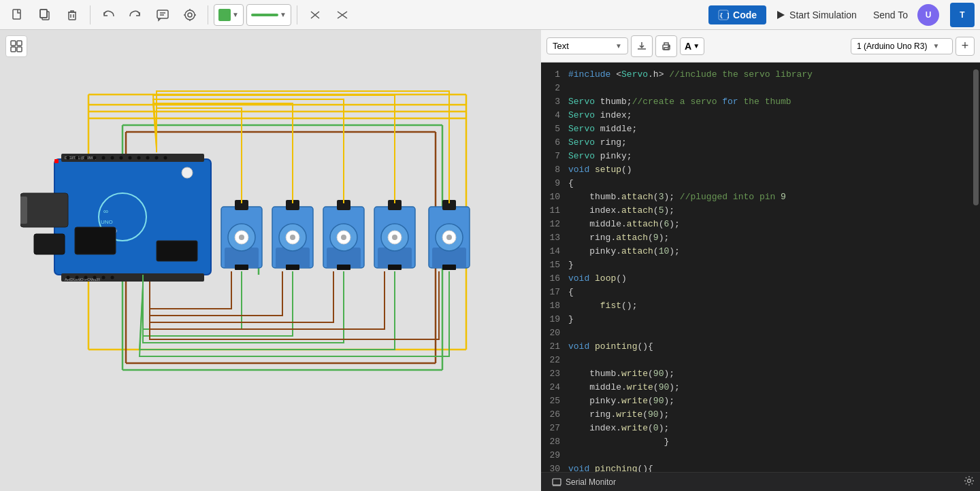  I want to click on settings-button, so click(969, 481).